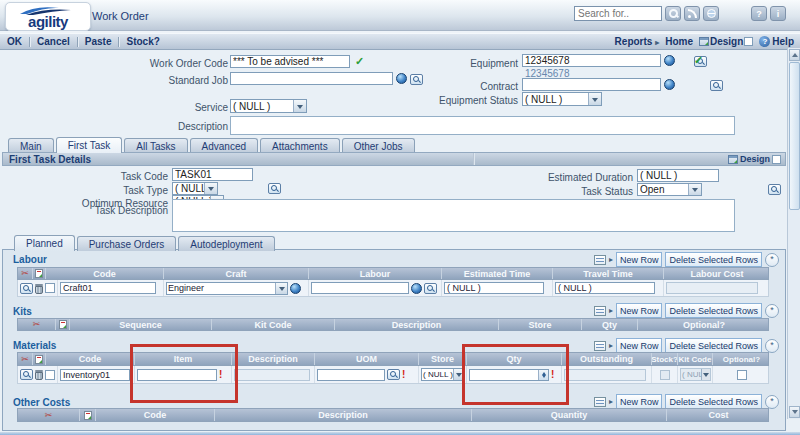 The height and width of the screenshot is (435, 800). I want to click on input-labour, so click(360, 288).